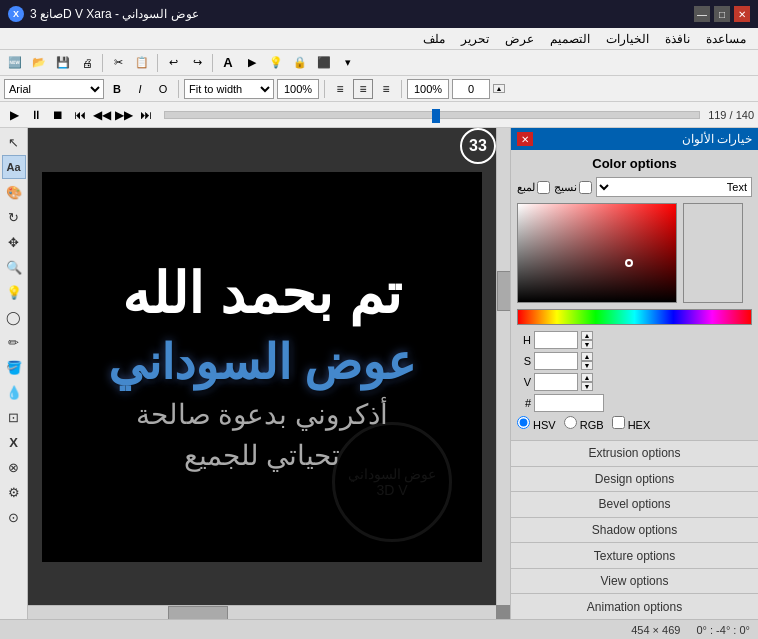 This screenshot has height=639, width=758. I want to click on s-spin-up: ▲, so click(587, 356).